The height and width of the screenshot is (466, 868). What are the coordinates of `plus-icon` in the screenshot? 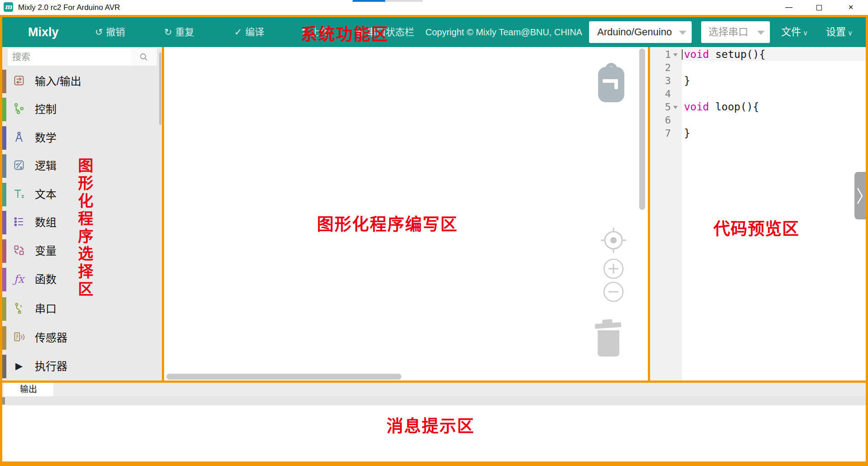 It's located at (613, 269).